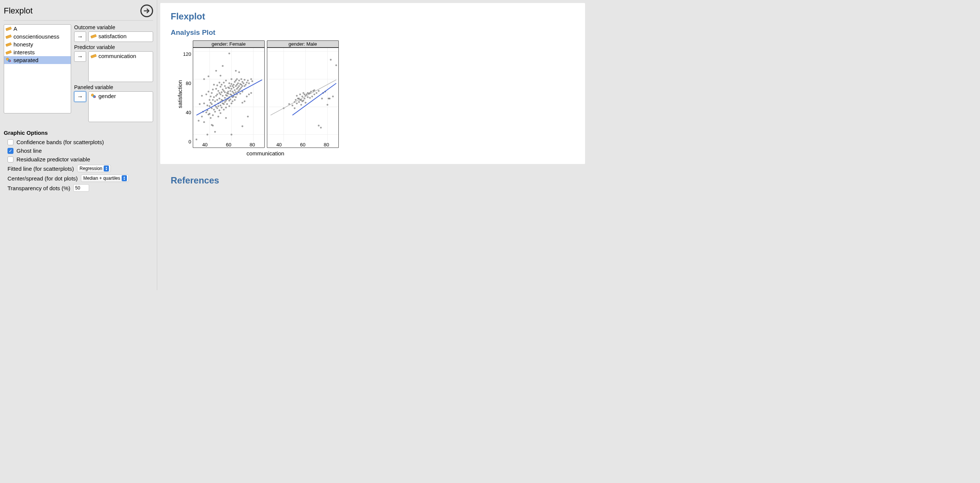 The height and width of the screenshot is (483, 980). I want to click on fitted-line-select: Regression ▲▼, so click(94, 169).